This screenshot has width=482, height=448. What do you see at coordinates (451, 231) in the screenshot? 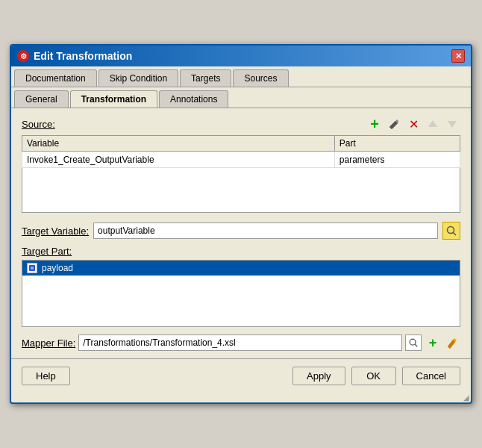
I see `target-variable-search-button` at bounding box center [451, 231].